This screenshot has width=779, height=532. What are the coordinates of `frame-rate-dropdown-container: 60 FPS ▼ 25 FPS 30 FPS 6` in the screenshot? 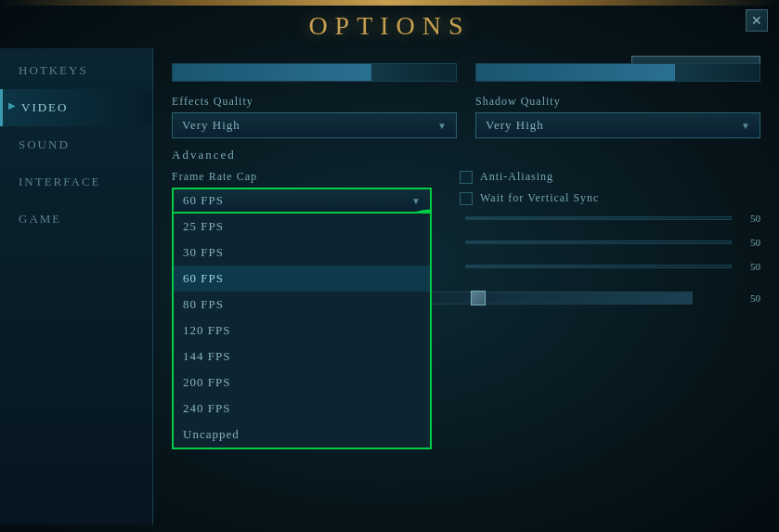 It's located at (302, 201).